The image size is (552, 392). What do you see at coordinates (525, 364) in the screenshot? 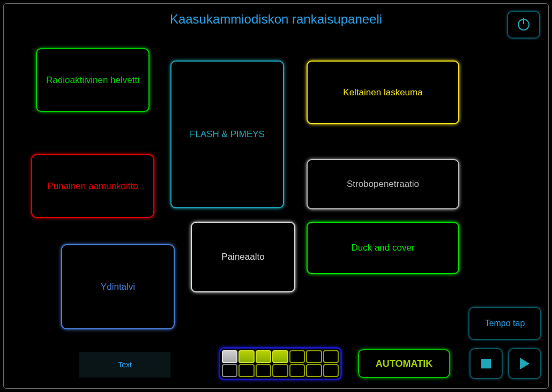
I see `play-icon` at bounding box center [525, 364].